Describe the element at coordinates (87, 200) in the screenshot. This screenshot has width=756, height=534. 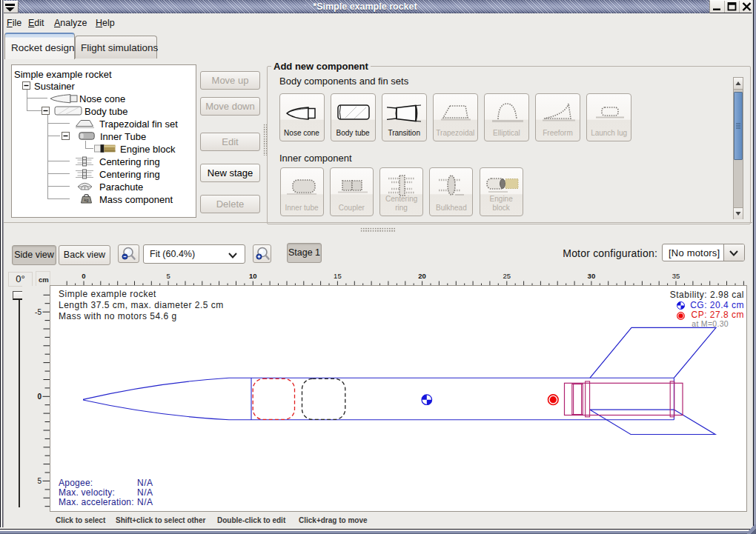
I see `svg-text: kg` at that location.